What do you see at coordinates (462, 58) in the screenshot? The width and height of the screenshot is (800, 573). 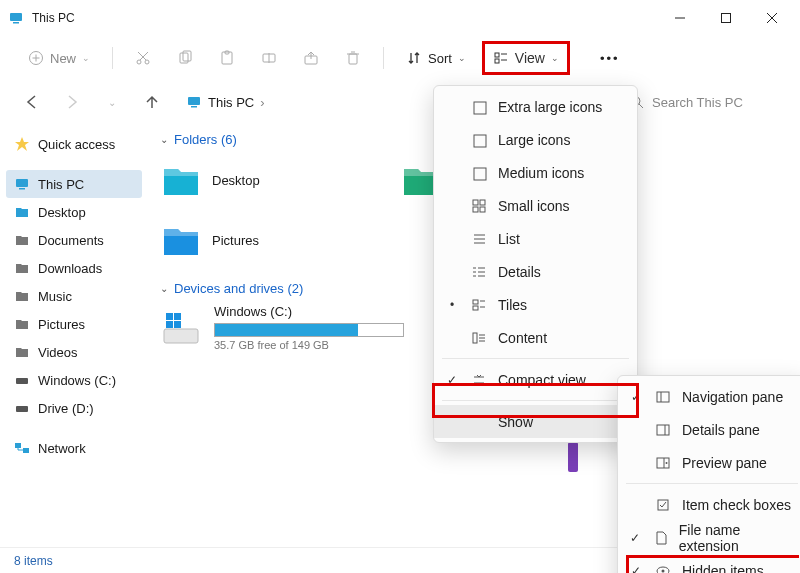 I see `chevron-down-icon: ⌄` at bounding box center [462, 58].